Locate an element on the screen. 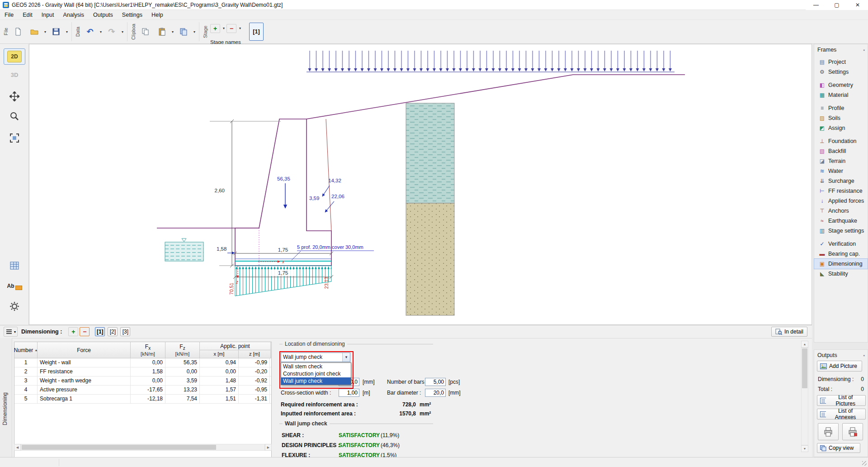 The height and width of the screenshot is (467, 868). list-of-annexes-button: List of Annexes is located at coordinates (841, 414).